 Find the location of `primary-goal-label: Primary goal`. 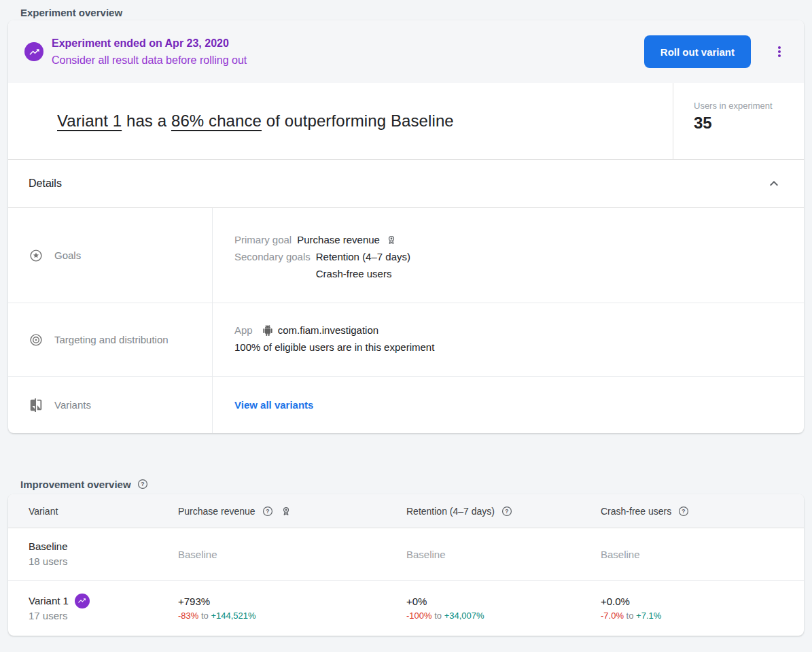

primary-goal-label: Primary goal is located at coordinates (263, 239).